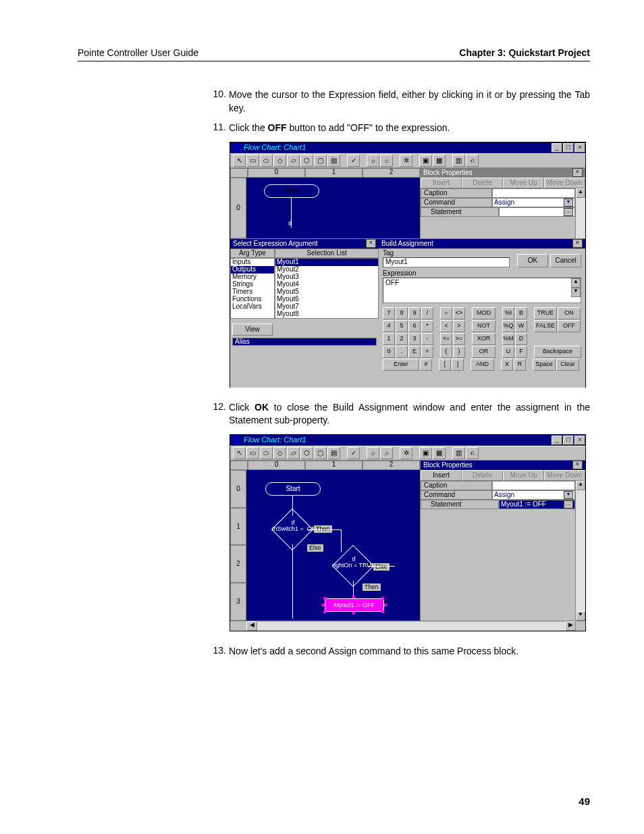  I want to click on key-clear: Clear, so click(568, 365).